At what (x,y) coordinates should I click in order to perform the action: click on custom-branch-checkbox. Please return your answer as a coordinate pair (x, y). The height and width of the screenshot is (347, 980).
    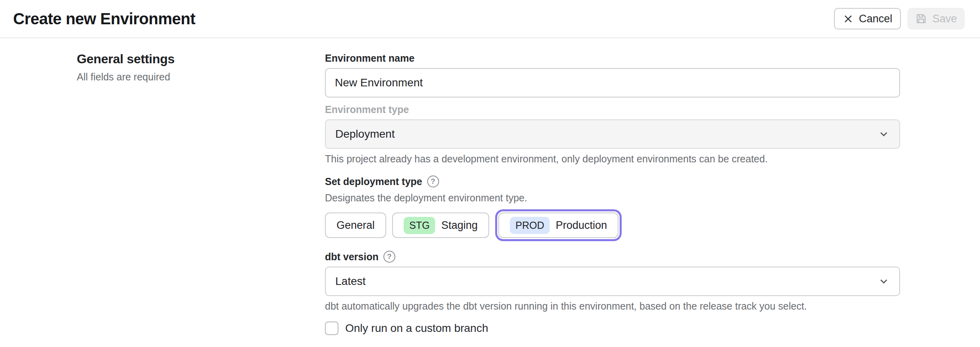
    Looking at the image, I should click on (332, 328).